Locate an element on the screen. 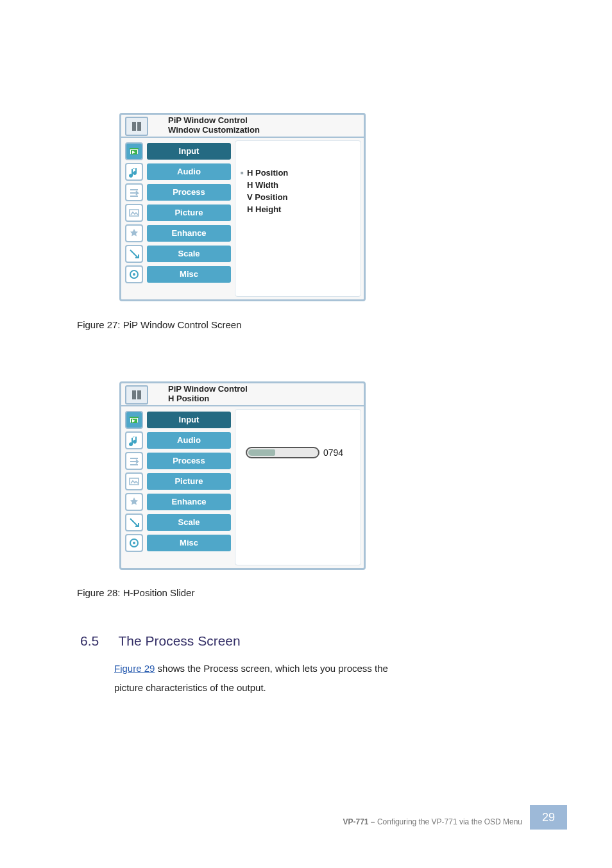 The image size is (612, 868). footer-section-name: Configuring the VP-771 via the OSD Menu is located at coordinates (450, 822).